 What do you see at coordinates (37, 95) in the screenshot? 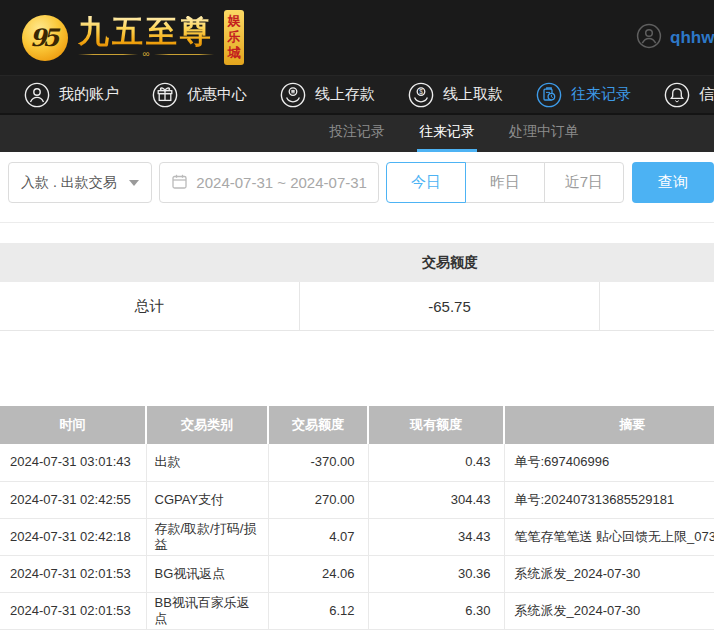
I see `user-icon` at bounding box center [37, 95].